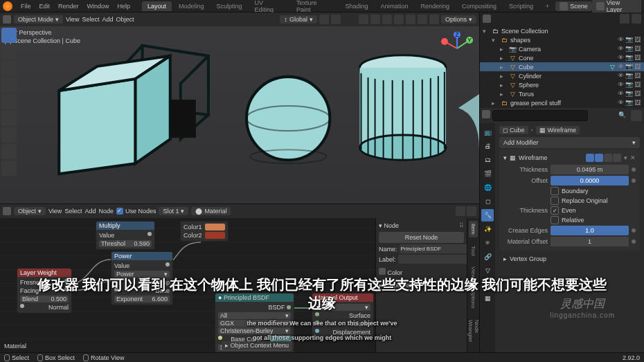  Describe the element at coordinates (30, 211) in the screenshot. I see `node-object-pill: Object ▾` at that location.